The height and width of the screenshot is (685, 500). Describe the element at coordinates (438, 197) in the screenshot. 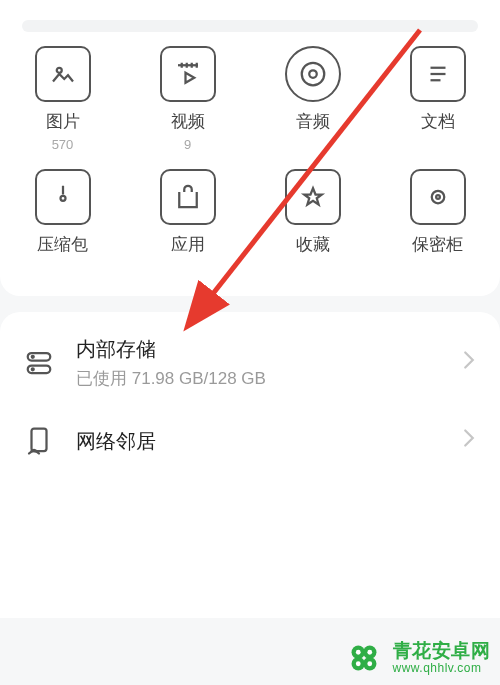

I see `safe-icon` at that location.